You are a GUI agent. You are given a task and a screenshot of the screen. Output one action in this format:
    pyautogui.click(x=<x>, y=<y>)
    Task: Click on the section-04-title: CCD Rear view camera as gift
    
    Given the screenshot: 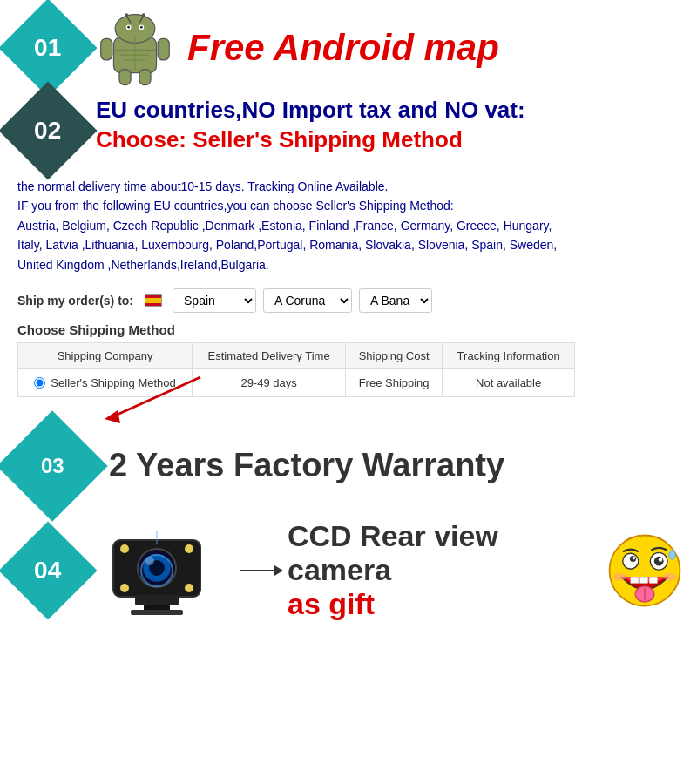 What is the action you would take?
    pyautogui.click(x=443, y=570)
    